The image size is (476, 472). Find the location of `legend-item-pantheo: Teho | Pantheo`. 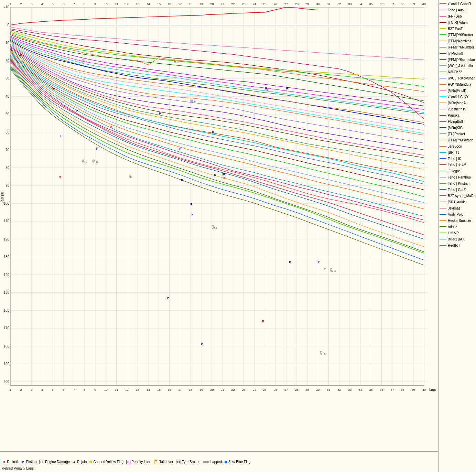

legend-item-pantheo: Teho | Pantheo is located at coordinates (457, 177).